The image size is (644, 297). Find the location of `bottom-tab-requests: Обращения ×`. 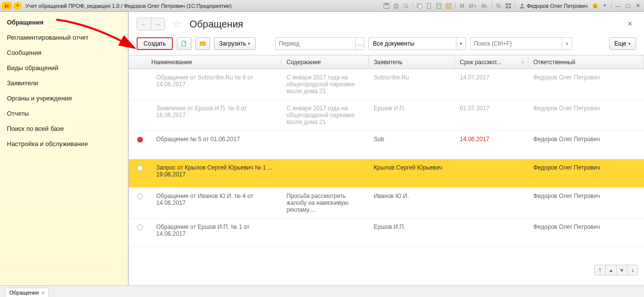

bottom-tab-requests: Обращения × is located at coordinates (27, 292).